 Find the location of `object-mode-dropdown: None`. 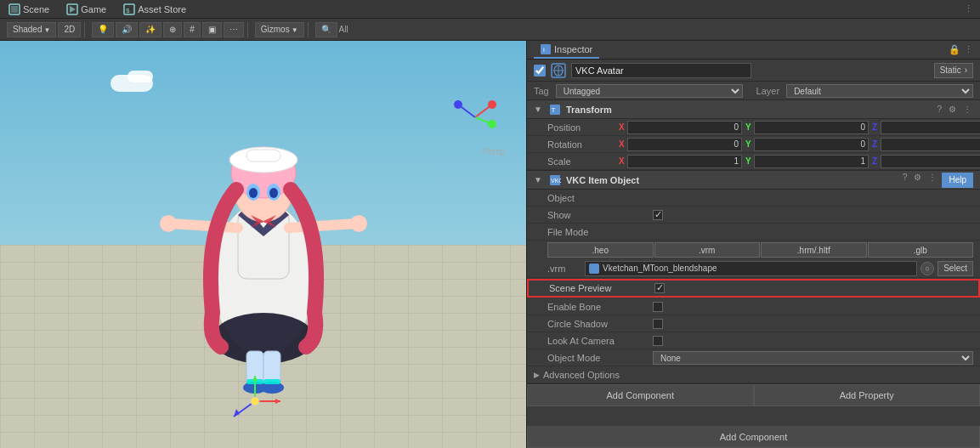

object-mode-dropdown: None is located at coordinates (813, 358).